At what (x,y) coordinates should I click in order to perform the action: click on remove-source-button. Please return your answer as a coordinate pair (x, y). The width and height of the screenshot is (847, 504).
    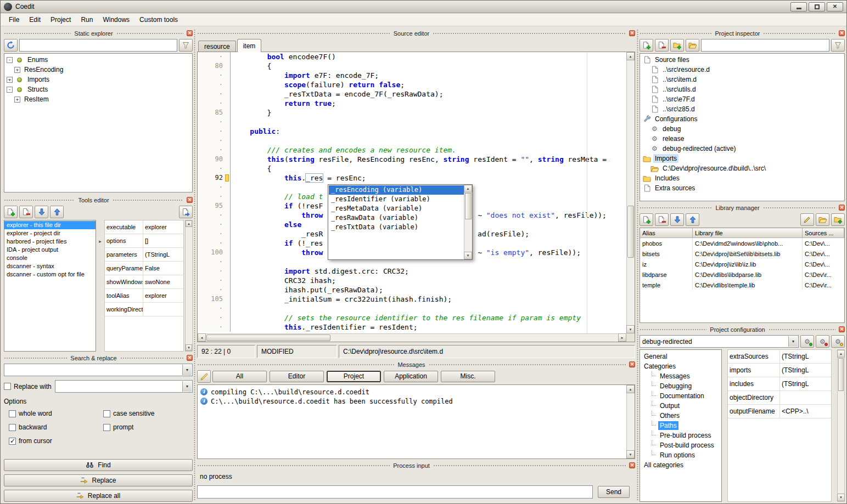
    Looking at the image, I should click on (662, 45).